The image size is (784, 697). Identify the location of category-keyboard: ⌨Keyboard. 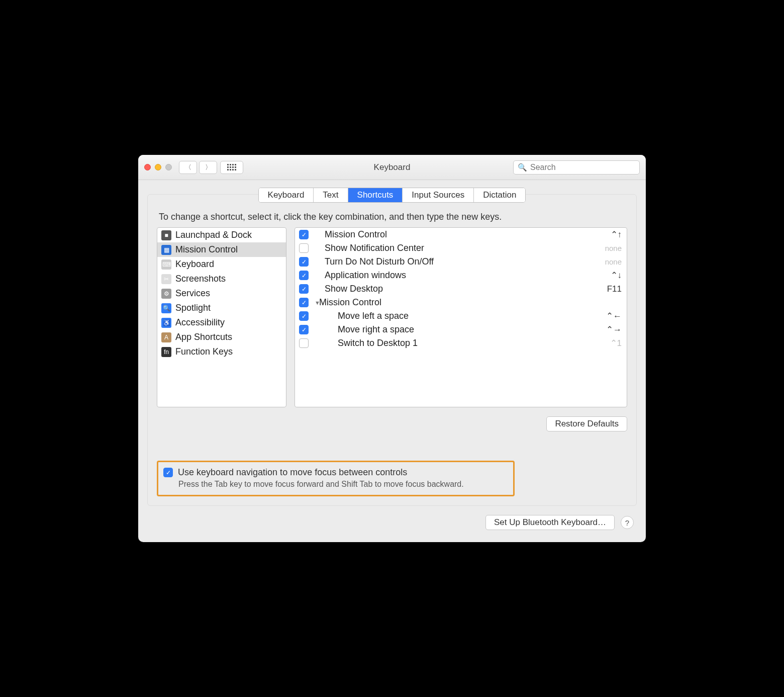
(222, 265).